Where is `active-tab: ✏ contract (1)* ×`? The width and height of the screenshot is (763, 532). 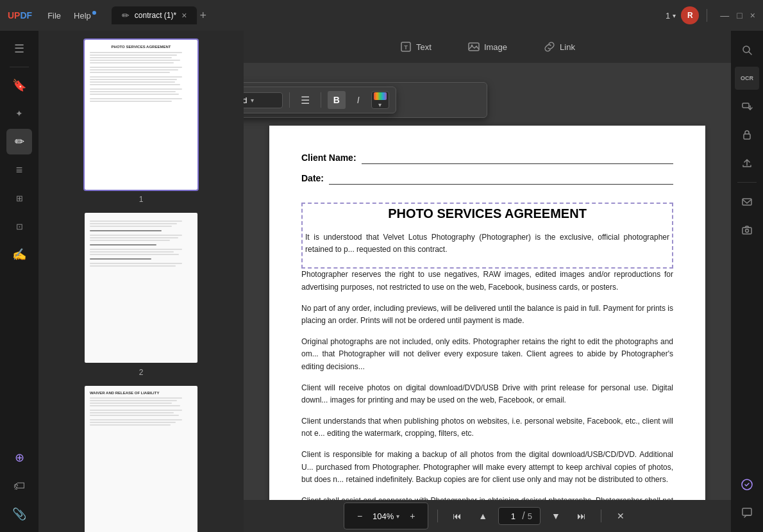
active-tab: ✏ contract (1)* × is located at coordinates (155, 15).